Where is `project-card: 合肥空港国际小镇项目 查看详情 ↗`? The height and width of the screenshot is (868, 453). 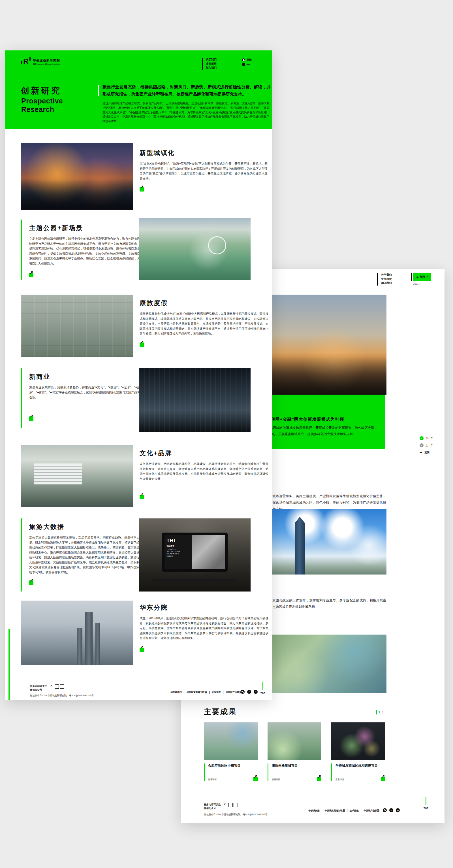 project-card: 合肥空港国际小镇项目 查看详情 ↗ is located at coordinates (231, 752).